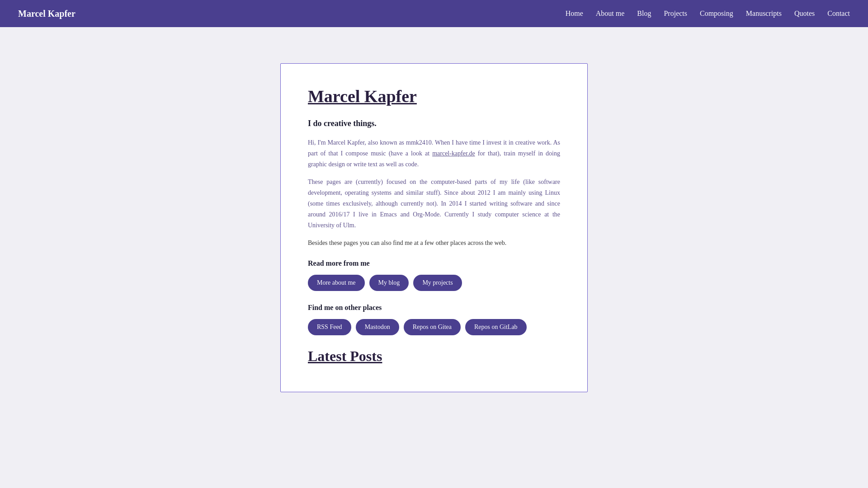 The image size is (868, 488). I want to click on site-title: Marcel Kapfer, so click(47, 14).